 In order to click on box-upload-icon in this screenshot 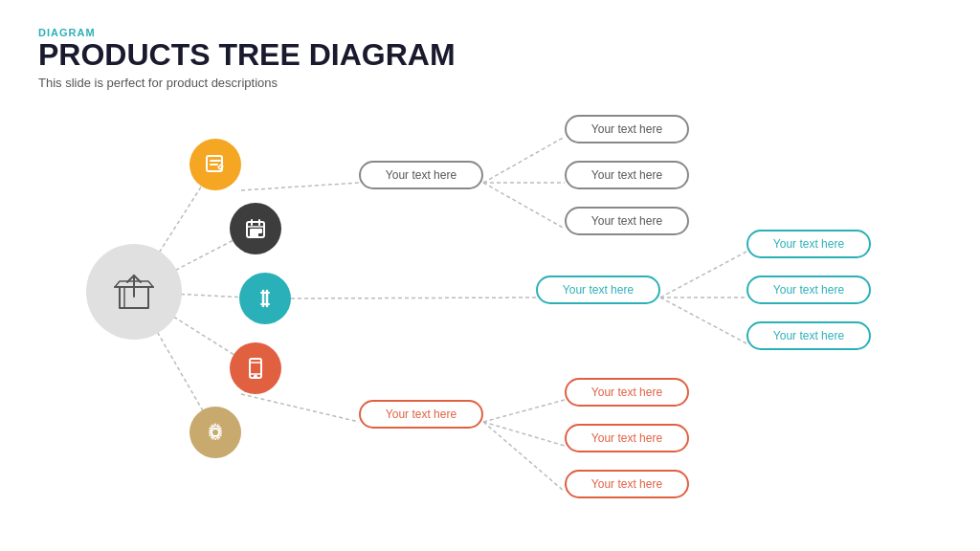, I will do `click(134, 292)`.